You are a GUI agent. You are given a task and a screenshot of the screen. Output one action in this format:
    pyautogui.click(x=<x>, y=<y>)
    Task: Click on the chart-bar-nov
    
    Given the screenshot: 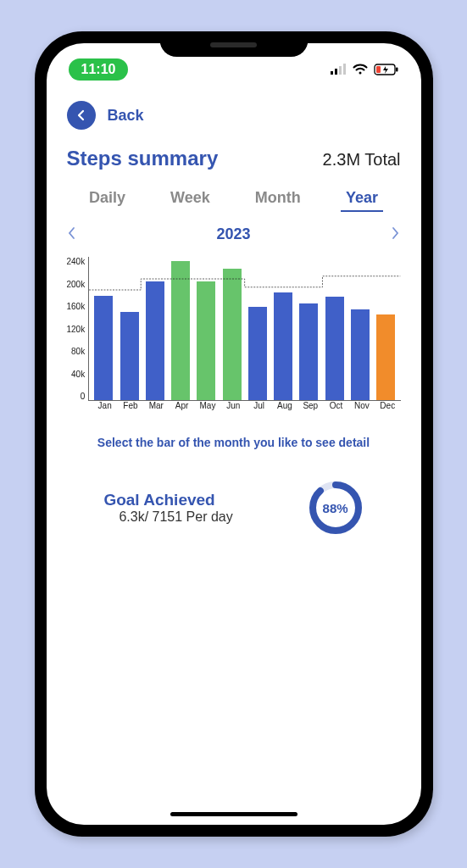 What is the action you would take?
    pyautogui.click(x=360, y=354)
    